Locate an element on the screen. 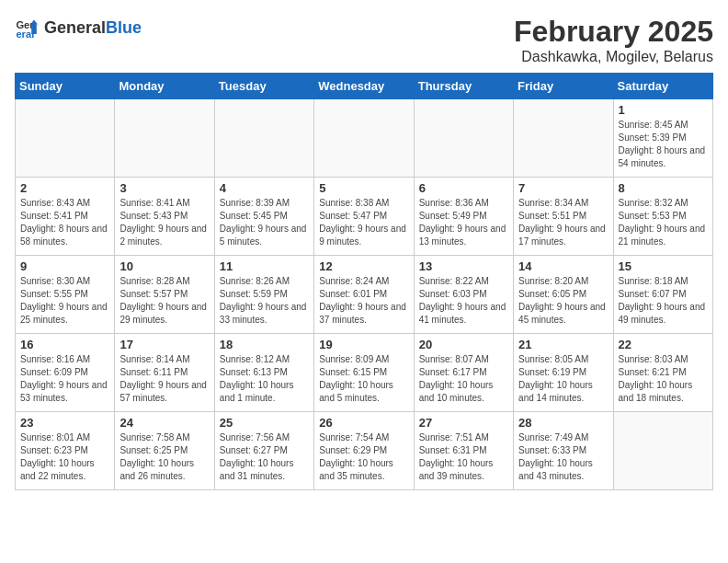 This screenshot has width=728, height=563. day-cell: 14Sunrise: 8:20 AM Sunset: 6:05 PM Dayli… is located at coordinates (563, 294).